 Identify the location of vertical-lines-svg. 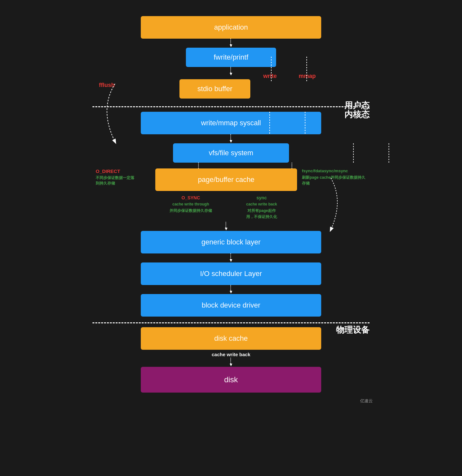
(305, 70).